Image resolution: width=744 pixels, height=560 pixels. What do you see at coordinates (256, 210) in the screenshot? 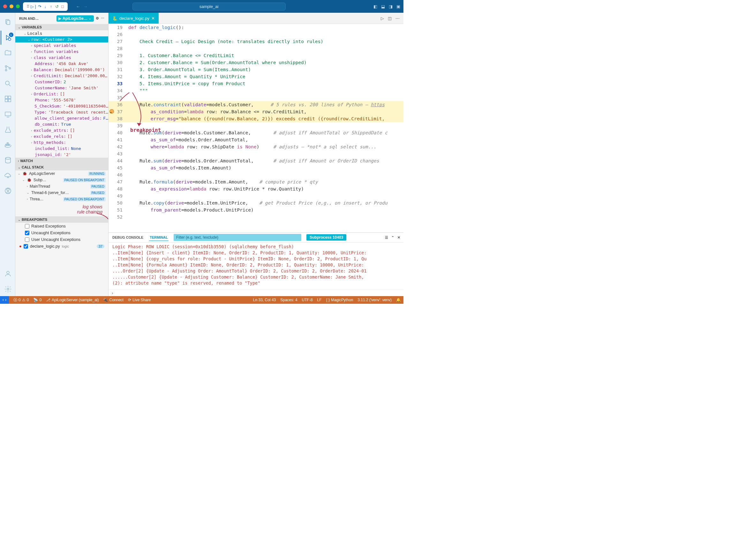
I see `code-line: 51 from_parent=models.Product.UnitPrice)` at bounding box center [256, 210].